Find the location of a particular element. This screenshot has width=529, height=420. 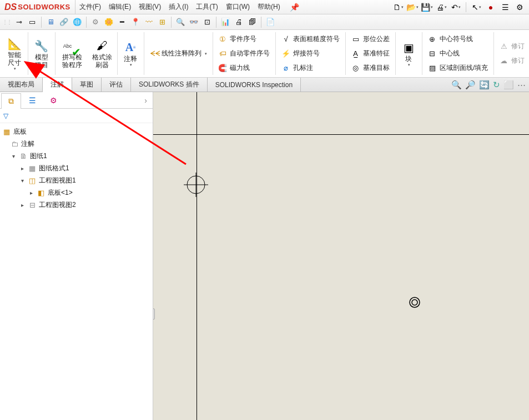

tb2-btn-8: ━ is located at coordinates (122, 22).